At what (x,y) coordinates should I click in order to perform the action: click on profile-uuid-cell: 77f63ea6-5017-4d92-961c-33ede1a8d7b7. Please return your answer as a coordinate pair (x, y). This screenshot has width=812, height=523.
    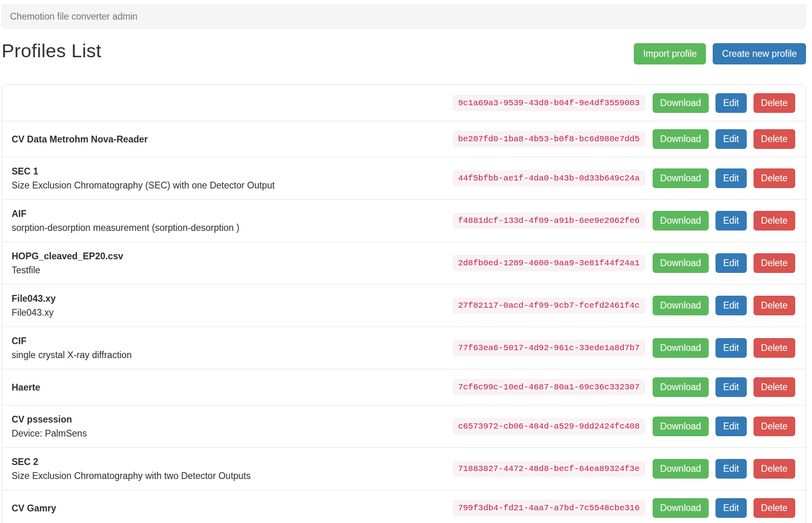
    Looking at the image, I should click on (549, 348).